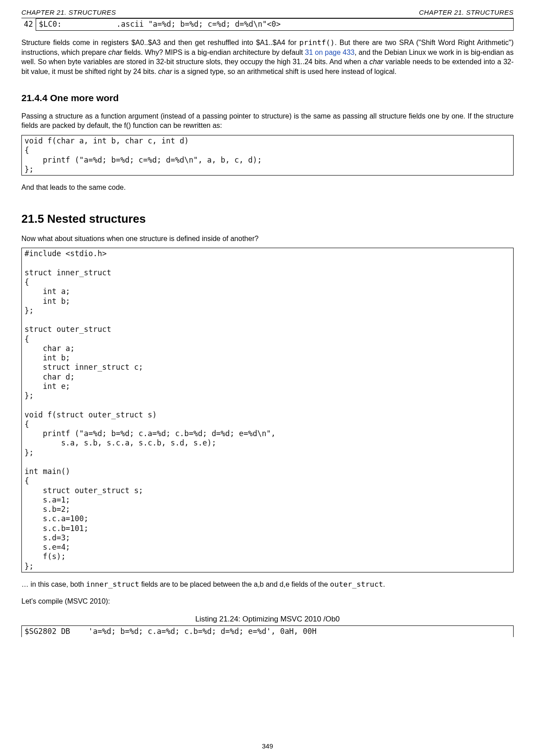 The width and height of the screenshot is (535, 756). Describe the element at coordinates (214, 53) in the screenshot. I see `text: fields. Why? MIPS is a big-endian archit…` at that location.